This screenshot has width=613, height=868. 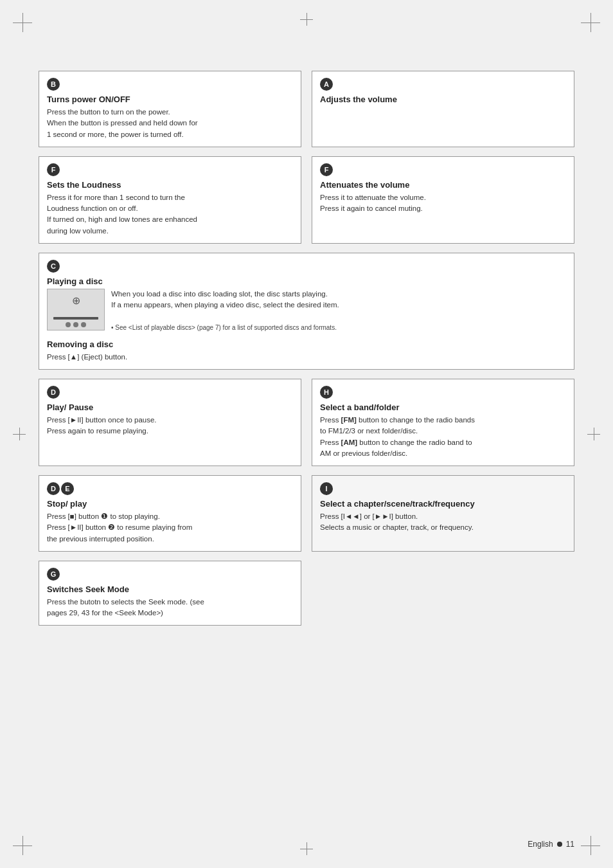 What do you see at coordinates (306, 19) in the screenshot?
I see `center-cross-top` at bounding box center [306, 19].